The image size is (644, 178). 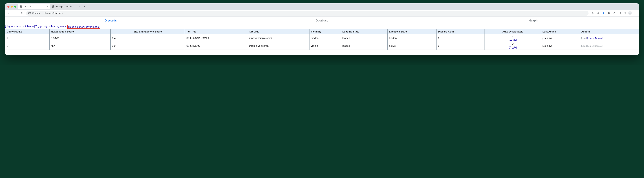 I want to click on col-discard-count: Discard Count, so click(x=461, y=32).